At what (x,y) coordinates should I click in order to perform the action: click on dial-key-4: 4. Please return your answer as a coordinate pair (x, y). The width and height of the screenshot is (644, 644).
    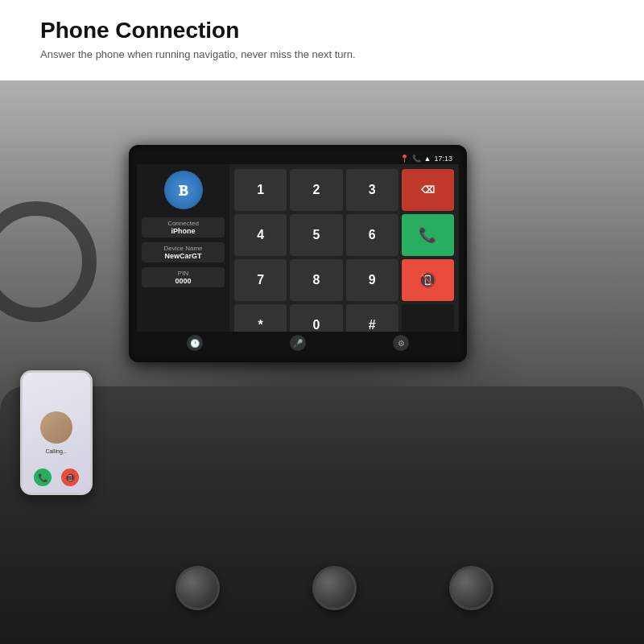
    Looking at the image, I should click on (261, 235).